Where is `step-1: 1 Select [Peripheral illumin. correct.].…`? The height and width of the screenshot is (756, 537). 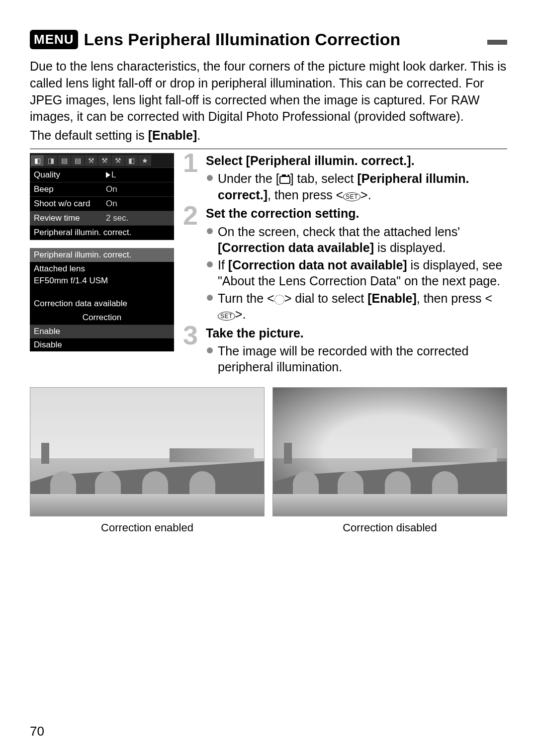
step-1: 1 Select [Peripheral illumin. correct.].… is located at coordinates (347, 178).